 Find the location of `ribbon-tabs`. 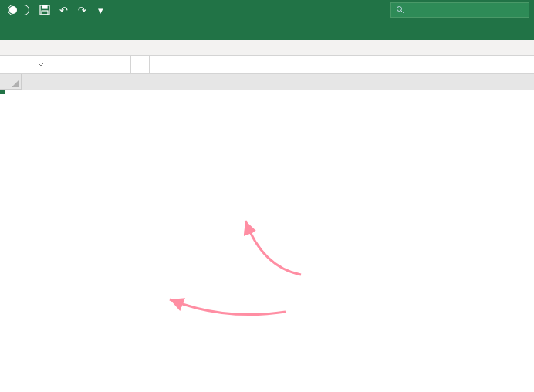

ribbon-tabs is located at coordinates (267, 30).